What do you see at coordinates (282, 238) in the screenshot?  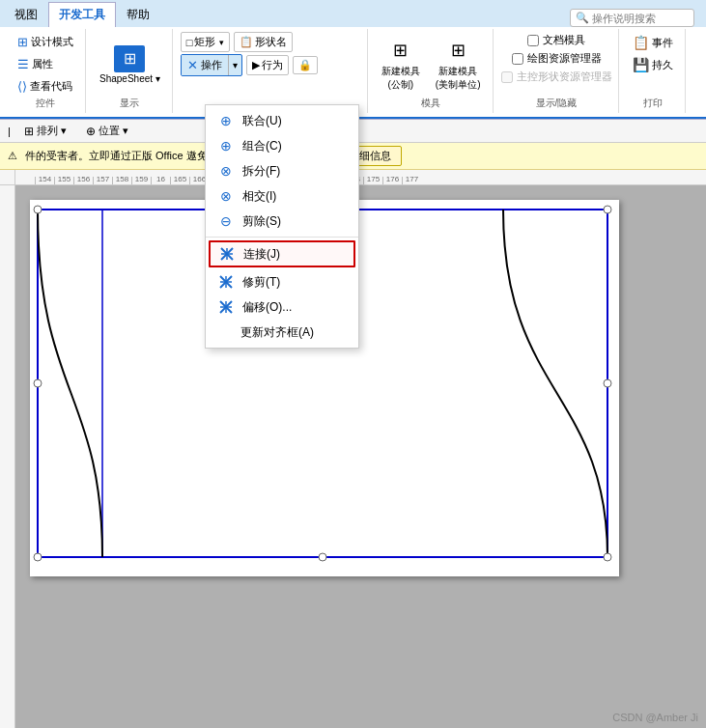 I see `dropdown-separator` at bounding box center [282, 238].